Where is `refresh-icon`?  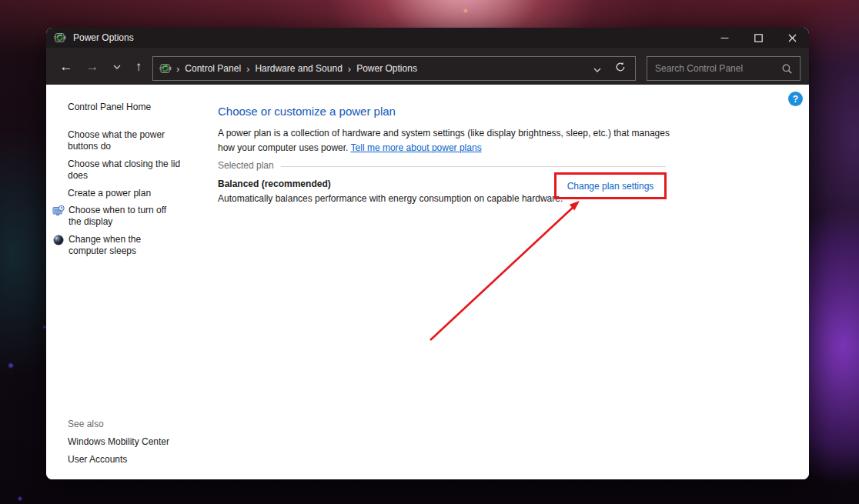
refresh-icon is located at coordinates (620, 67).